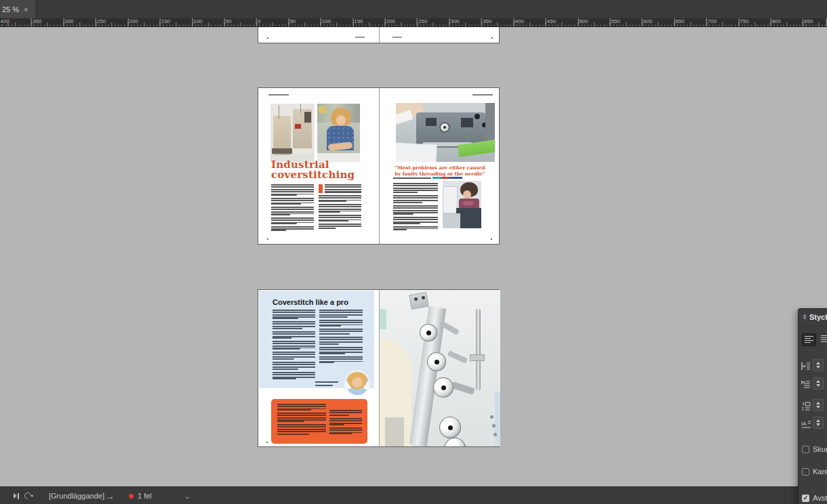  Describe the element at coordinates (519, 22) in the screenshot. I see `ruler-label: 400` at that location.